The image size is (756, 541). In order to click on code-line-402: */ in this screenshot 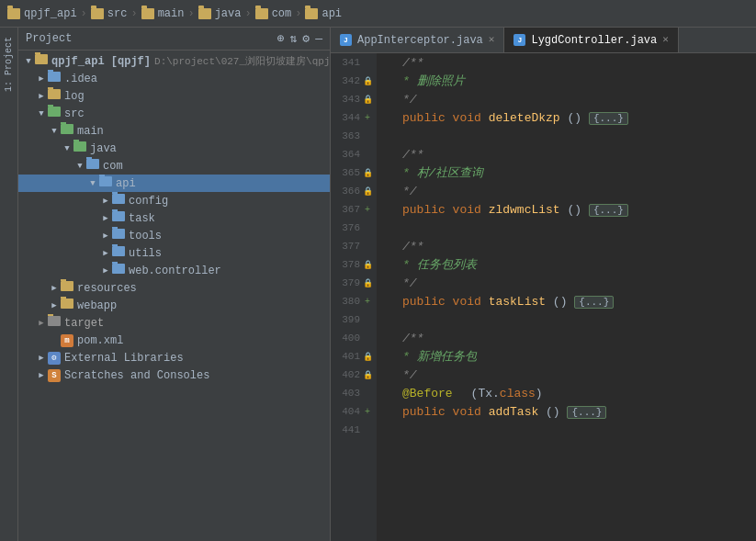, I will do `click(566, 375)`.